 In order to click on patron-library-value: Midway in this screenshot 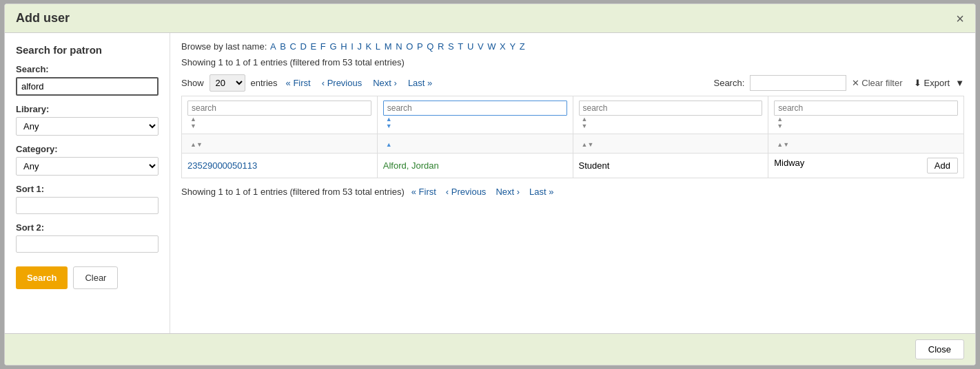, I will do `click(789, 162)`.